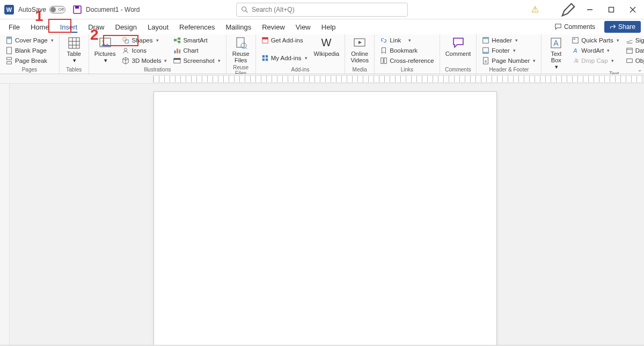  I want to click on pictures-button: Pictures▾, so click(105, 50).